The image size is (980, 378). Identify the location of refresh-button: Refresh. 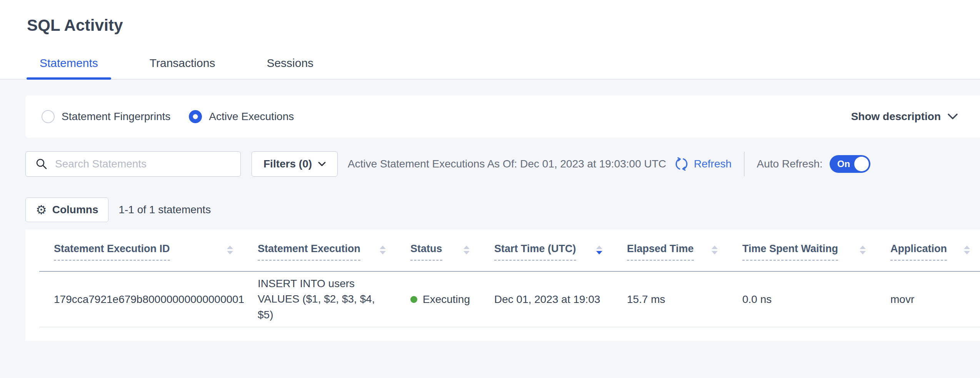
(703, 164).